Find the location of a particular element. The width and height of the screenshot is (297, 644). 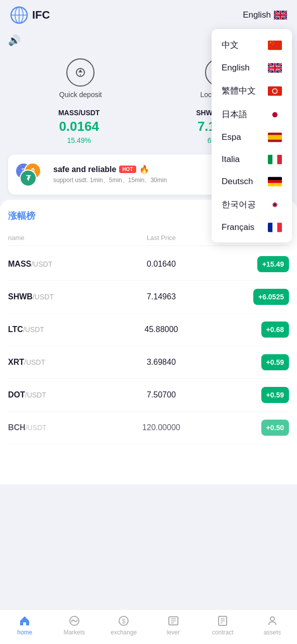

es-flag-icon is located at coordinates (275, 137).